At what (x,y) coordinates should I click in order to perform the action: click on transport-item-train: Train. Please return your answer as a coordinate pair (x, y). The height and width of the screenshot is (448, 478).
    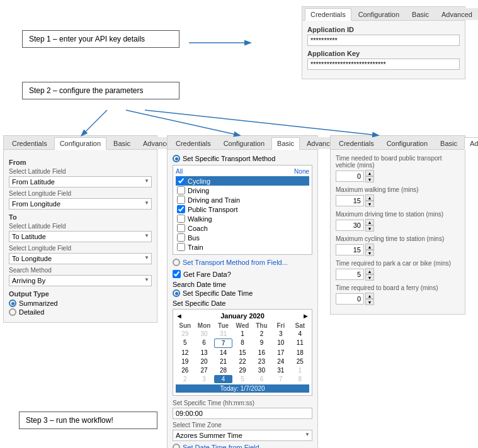
    Looking at the image, I should click on (242, 247).